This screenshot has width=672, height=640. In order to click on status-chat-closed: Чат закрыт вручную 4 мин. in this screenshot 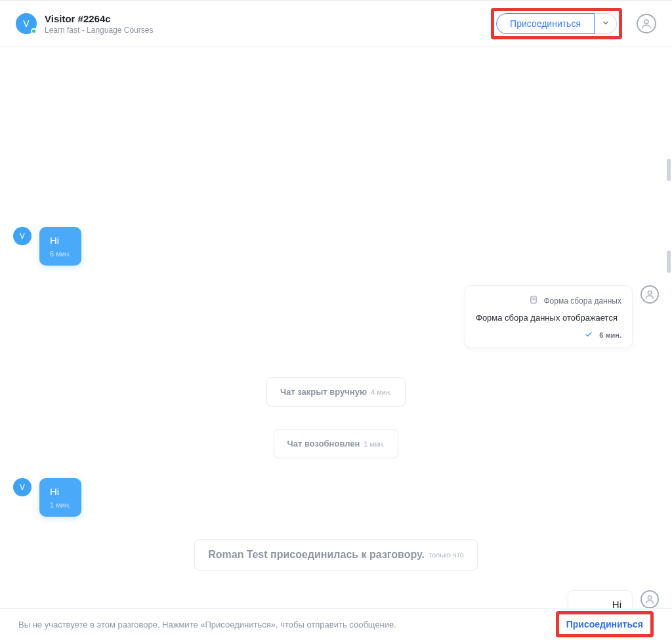, I will do `click(336, 392)`.